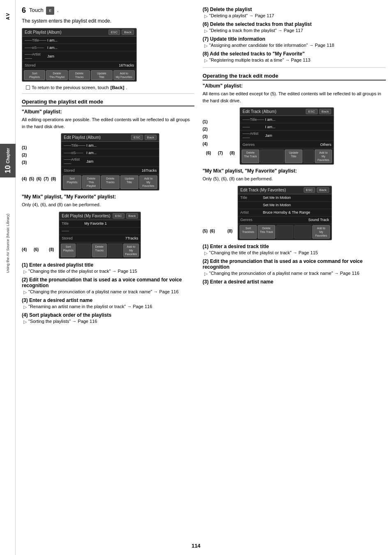 This screenshot has width=392, height=555. I want to click on track-mymix-heading: "My Mix" playlist, "My Favorite" playlis…, so click(294, 171).